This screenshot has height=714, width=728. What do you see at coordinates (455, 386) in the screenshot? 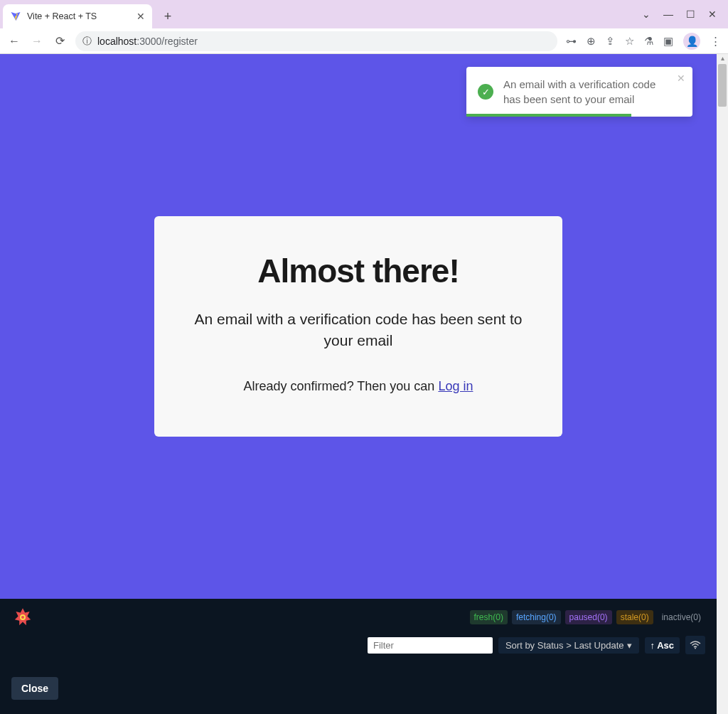
I see `login-link: Log in` at bounding box center [455, 386].